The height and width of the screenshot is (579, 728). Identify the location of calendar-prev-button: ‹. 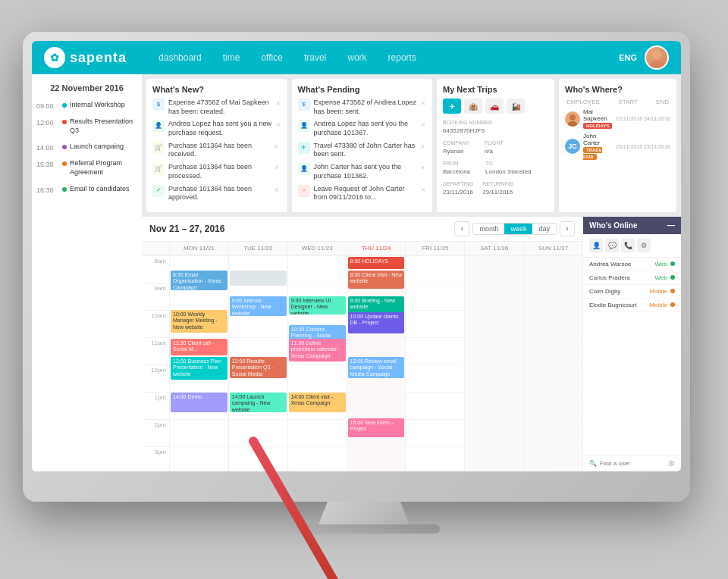
(462, 229).